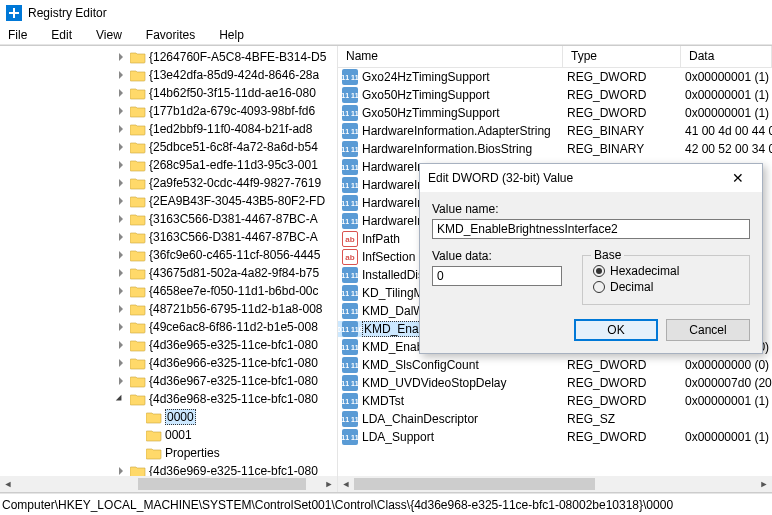  I want to click on tree-item: {36fc9e60-c465-11cf-8056-4445, so click(168, 255).